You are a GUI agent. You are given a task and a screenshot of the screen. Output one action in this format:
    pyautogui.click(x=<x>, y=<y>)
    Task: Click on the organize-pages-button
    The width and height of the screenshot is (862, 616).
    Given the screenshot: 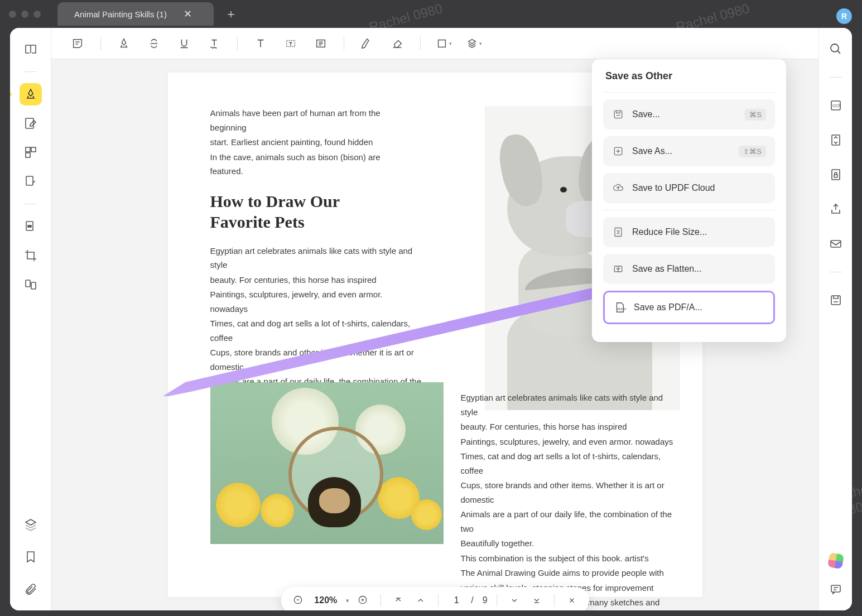 What is the action you would take?
    pyautogui.click(x=31, y=152)
    